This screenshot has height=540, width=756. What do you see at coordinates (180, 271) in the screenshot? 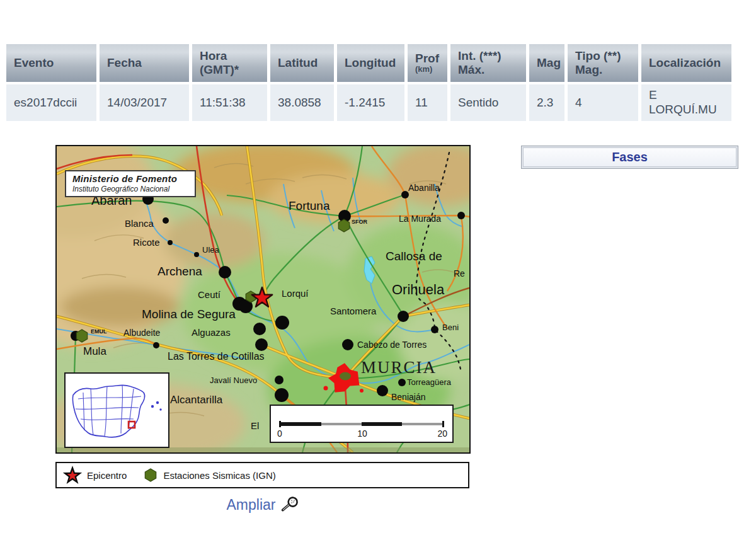
I see `city-label: Archena` at bounding box center [180, 271].